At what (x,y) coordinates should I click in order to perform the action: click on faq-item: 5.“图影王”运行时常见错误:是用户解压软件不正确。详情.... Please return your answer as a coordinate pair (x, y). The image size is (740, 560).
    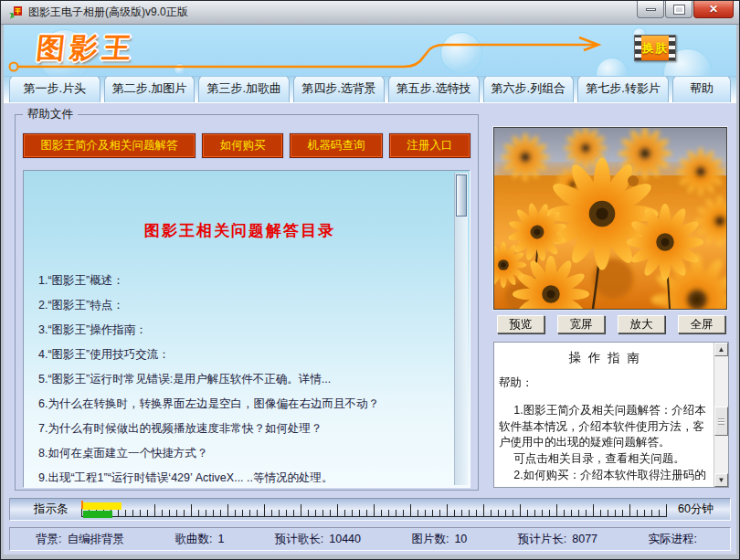
    Looking at the image, I should click on (247, 380).